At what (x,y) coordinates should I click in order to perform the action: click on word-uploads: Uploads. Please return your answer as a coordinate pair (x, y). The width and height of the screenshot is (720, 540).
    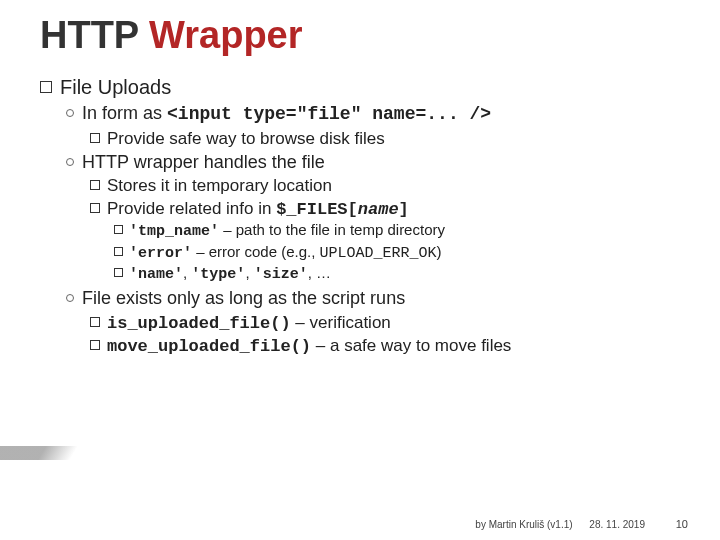
    Looking at the image, I should click on (132, 87).